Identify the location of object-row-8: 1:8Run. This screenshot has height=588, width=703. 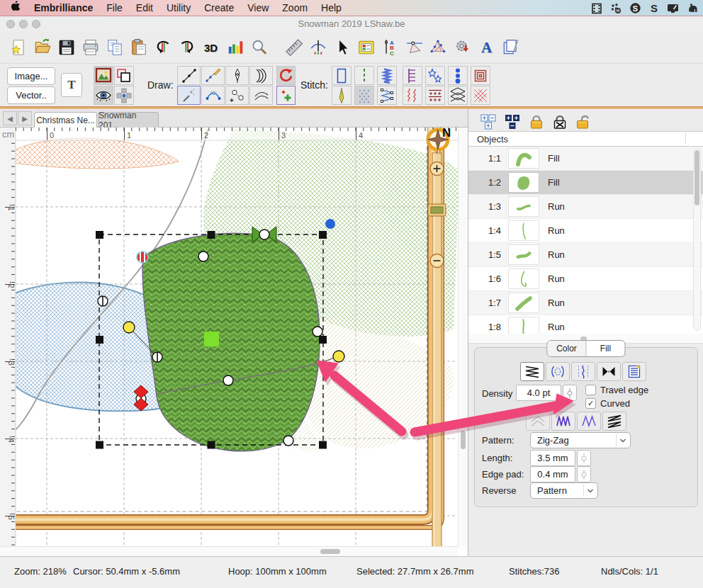
(585, 324).